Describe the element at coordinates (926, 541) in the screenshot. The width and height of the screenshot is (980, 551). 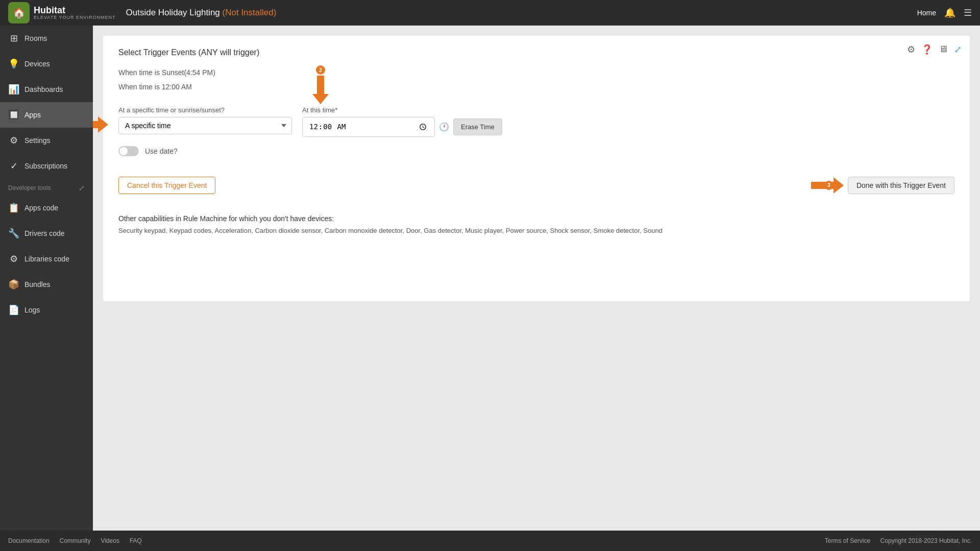
I see `copyright: Copyright 2018-2023 Hubitat, Inc.` at that location.